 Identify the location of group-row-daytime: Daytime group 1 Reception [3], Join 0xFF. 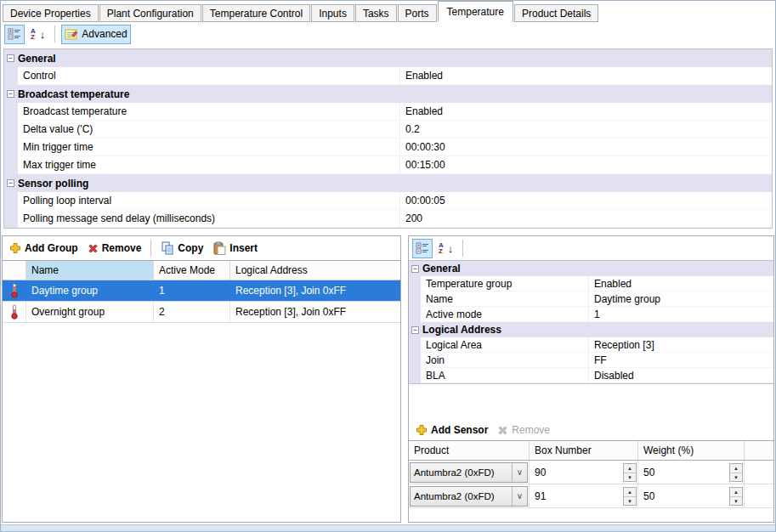
(201, 291).